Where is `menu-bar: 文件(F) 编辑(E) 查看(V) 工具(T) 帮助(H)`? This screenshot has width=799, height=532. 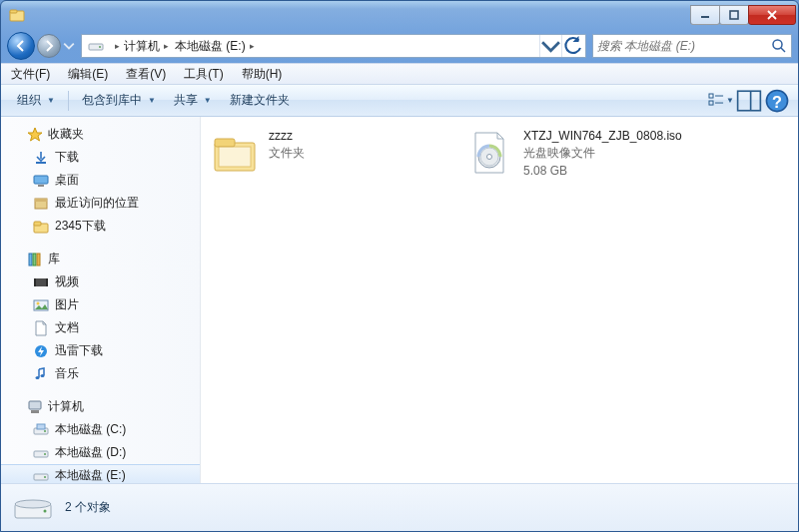
menu-bar: 文件(F) 编辑(E) 查看(V) 工具(T) 帮助(H) is located at coordinates (400, 74).